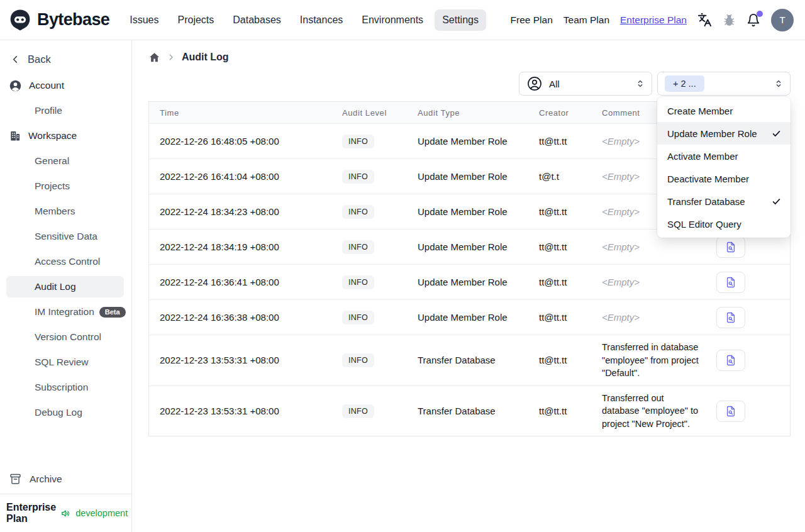 Image resolution: width=805 pixels, height=532 pixels. Describe the element at coordinates (469, 84) in the screenshot. I see `filter-bar: All + 2 ...` at that location.